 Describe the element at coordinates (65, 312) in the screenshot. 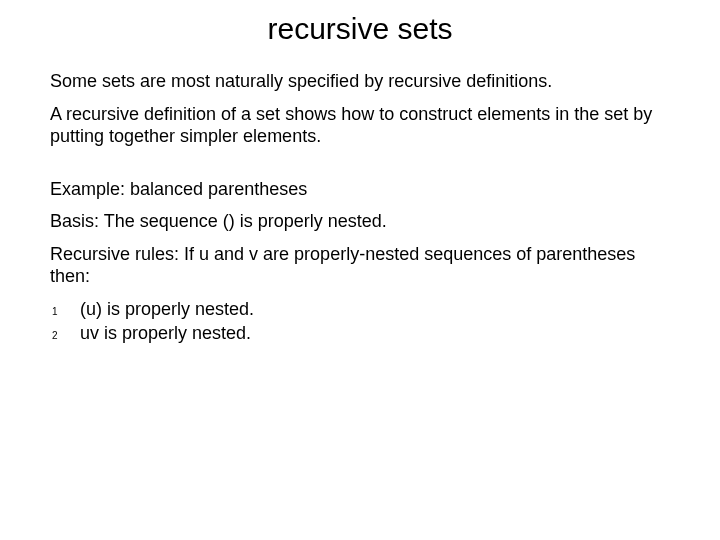

I see `list-number: 1` at that location.